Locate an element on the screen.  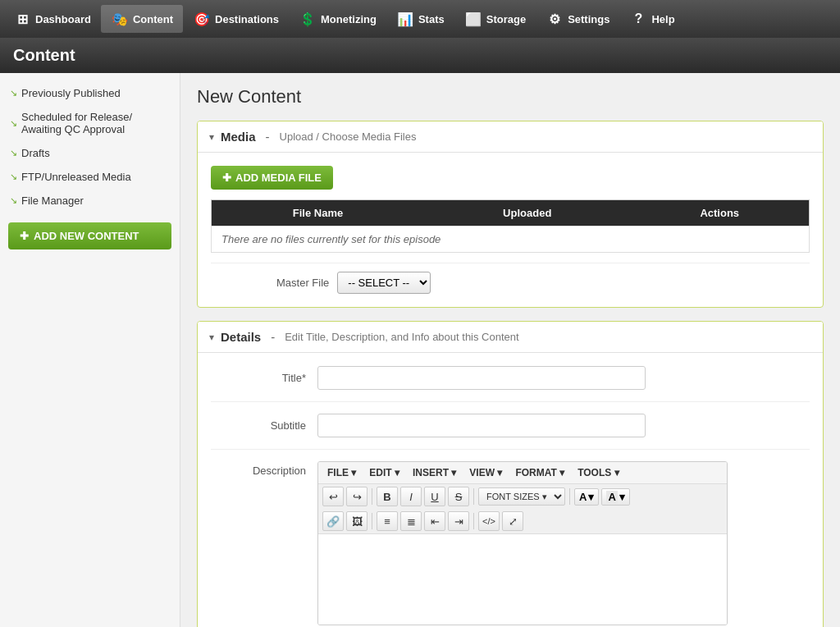
storage-icon: ⬜ is located at coordinates (473, 19).